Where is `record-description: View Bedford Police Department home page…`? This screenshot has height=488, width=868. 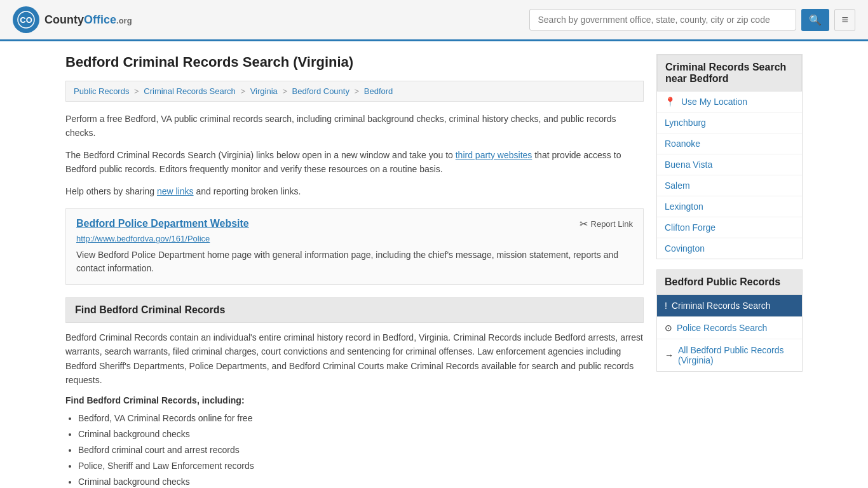 record-description: View Bedford Police Department home page… is located at coordinates (355, 262).